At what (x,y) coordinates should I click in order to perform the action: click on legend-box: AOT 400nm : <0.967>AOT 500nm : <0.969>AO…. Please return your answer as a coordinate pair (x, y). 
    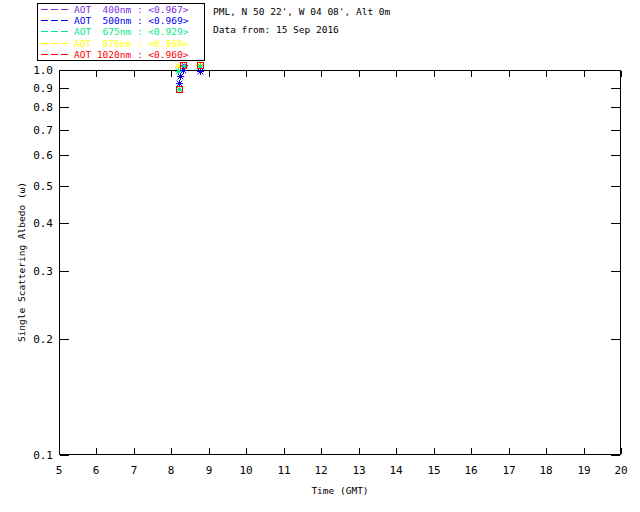
    Looking at the image, I should click on (121, 32).